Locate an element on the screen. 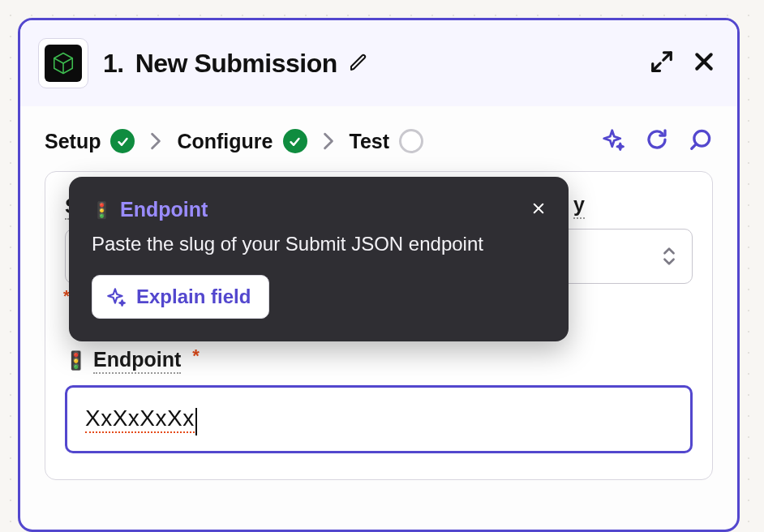 The width and height of the screenshot is (764, 532). app-icon-inner is located at coordinates (63, 63).